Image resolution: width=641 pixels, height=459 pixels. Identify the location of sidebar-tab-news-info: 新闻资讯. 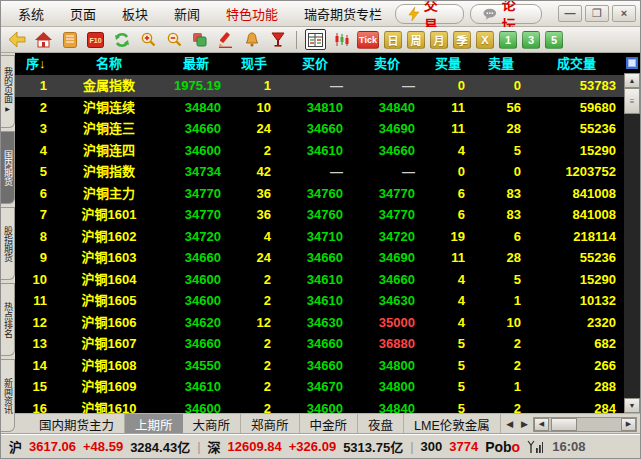
(8, 396).